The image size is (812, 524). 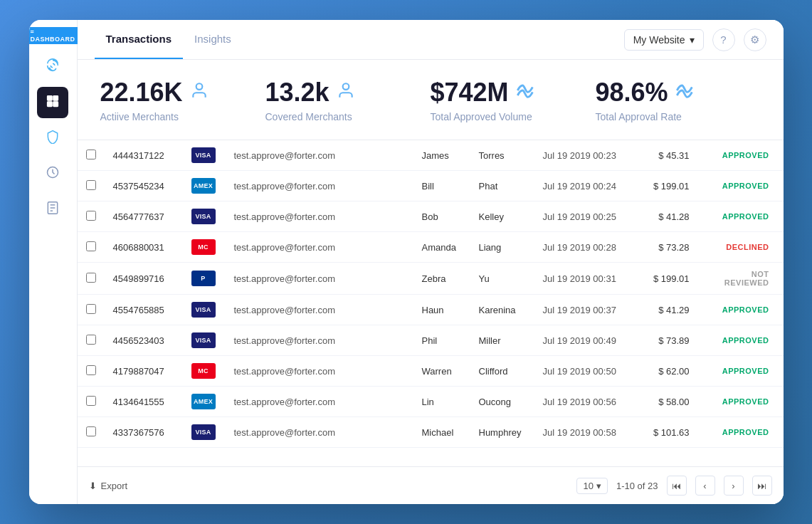 What do you see at coordinates (54, 36) in the screenshot?
I see `dashboard-badge: = DASHBOARD` at bounding box center [54, 36].